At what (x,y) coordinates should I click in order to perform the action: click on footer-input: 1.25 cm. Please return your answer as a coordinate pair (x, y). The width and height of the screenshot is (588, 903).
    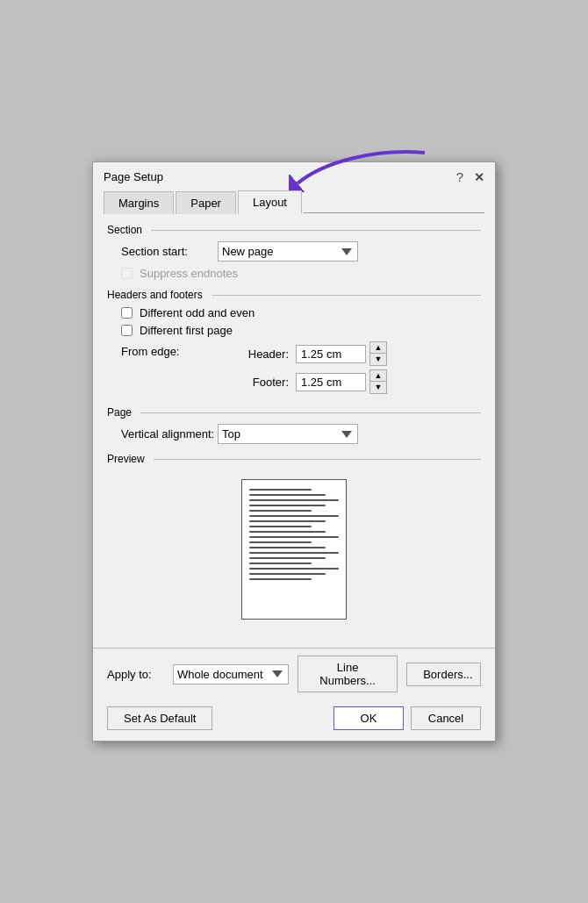
    Looking at the image, I should click on (331, 383).